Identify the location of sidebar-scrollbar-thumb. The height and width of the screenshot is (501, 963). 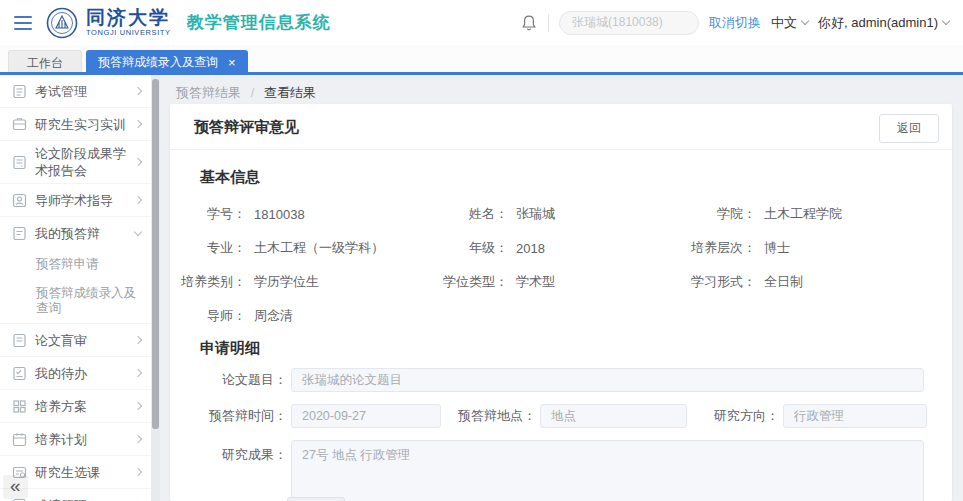
(156, 254).